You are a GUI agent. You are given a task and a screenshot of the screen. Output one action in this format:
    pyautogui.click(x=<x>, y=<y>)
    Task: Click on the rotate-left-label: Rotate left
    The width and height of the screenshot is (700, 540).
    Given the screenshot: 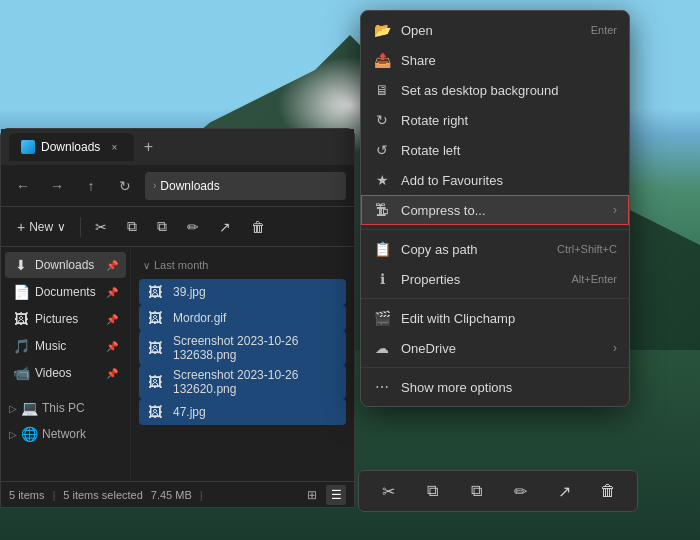 What is the action you would take?
    pyautogui.click(x=509, y=150)
    